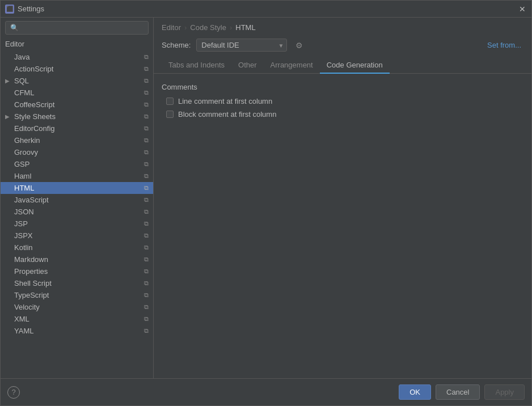  Describe the element at coordinates (21, 223) in the screenshot. I see `jsp-label: JSP` at that location.